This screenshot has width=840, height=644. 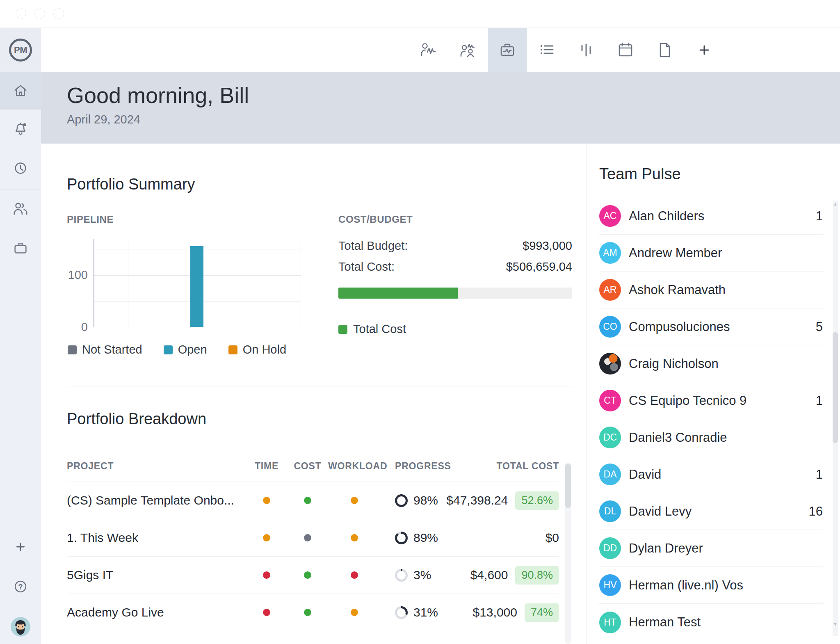 What do you see at coordinates (625, 50) in the screenshot?
I see `calendar-view-button` at bounding box center [625, 50].